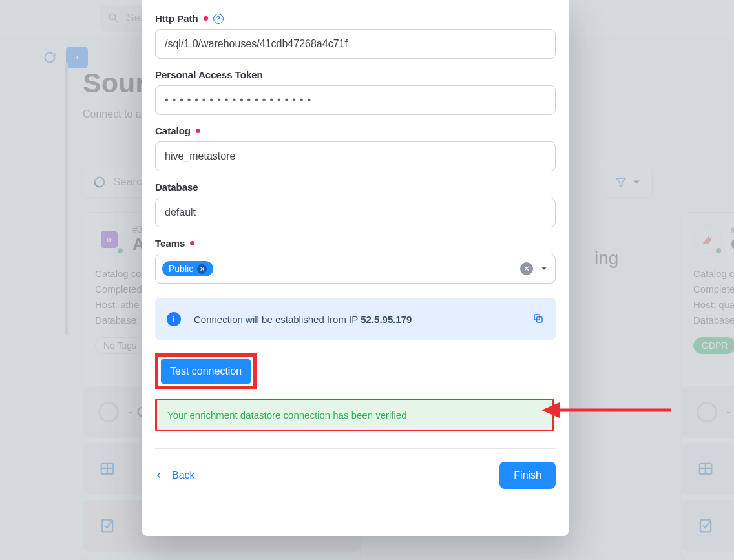 The image size is (734, 560). What do you see at coordinates (606, 410) in the screenshot?
I see `annotation-arrow` at bounding box center [606, 410].